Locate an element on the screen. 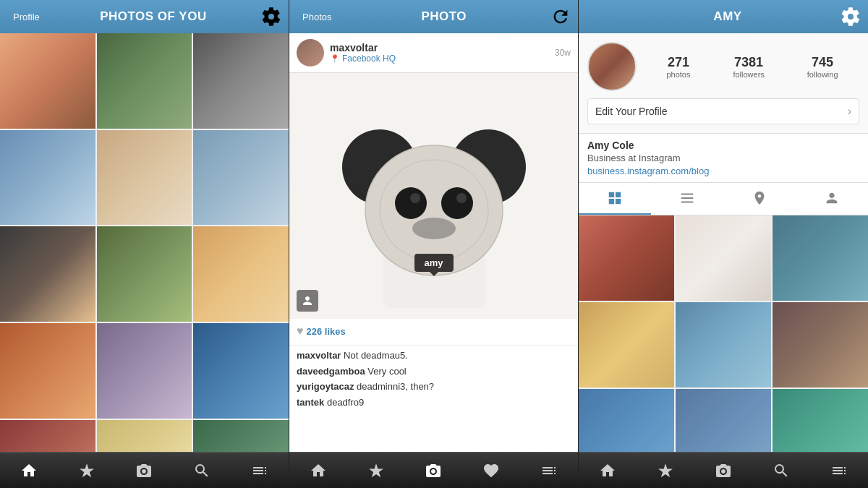 Image resolution: width=868 pixels, height=488 pixels. post-avatar is located at coordinates (310, 53).